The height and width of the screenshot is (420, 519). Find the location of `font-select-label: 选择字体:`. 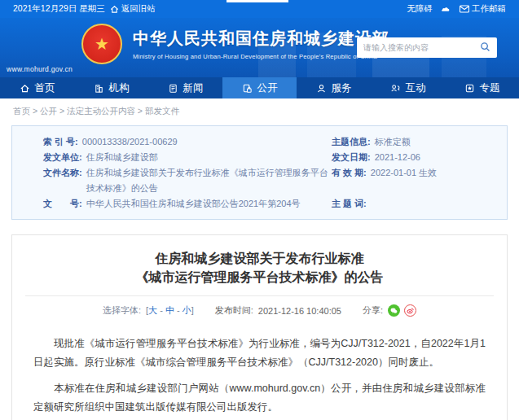

font-select-label: 选择字体: is located at coordinates (122, 311).